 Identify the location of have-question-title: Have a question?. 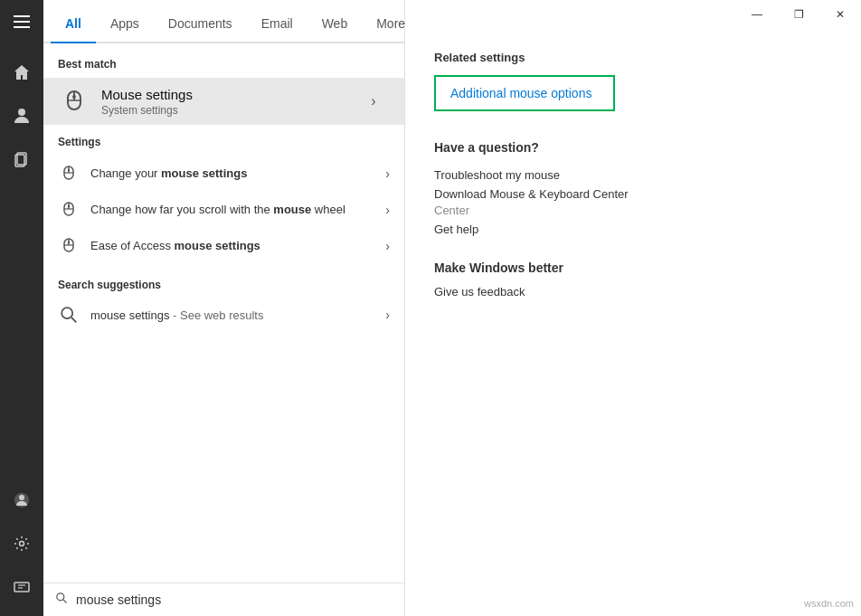
(633, 147).